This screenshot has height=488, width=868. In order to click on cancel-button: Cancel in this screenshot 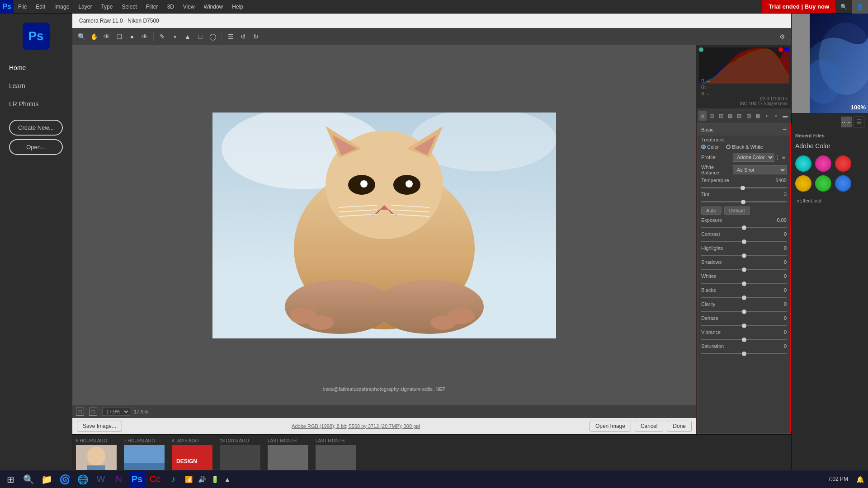, I will do `click(649, 426)`.